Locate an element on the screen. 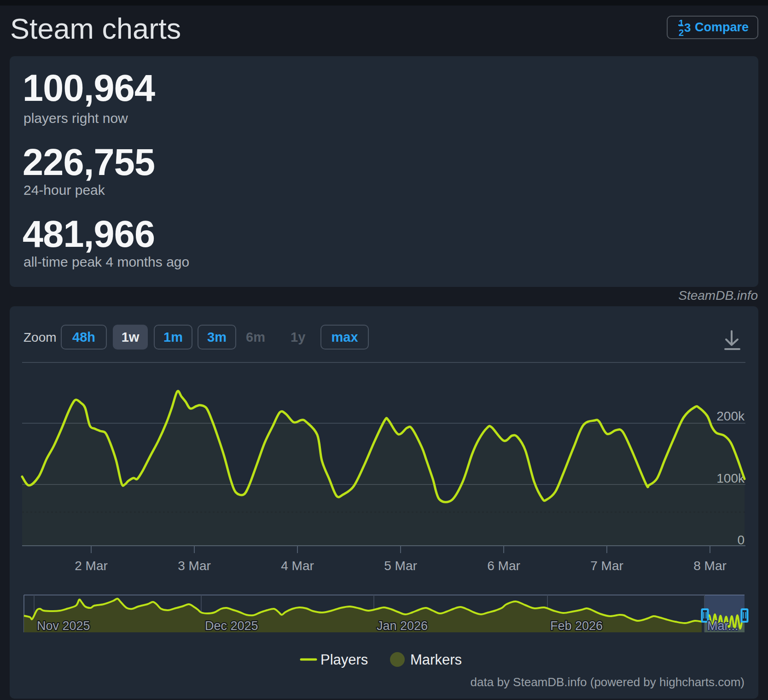 Image resolution: width=768 pixels, height=700 pixels. svg-text: 4 Mar is located at coordinates (297, 566).